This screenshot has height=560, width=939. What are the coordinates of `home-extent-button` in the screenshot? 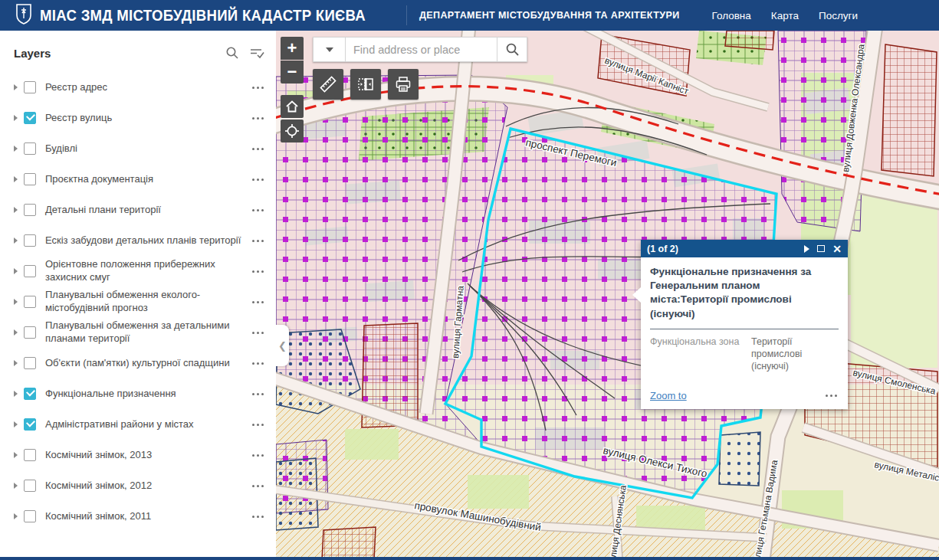 It's located at (292, 106).